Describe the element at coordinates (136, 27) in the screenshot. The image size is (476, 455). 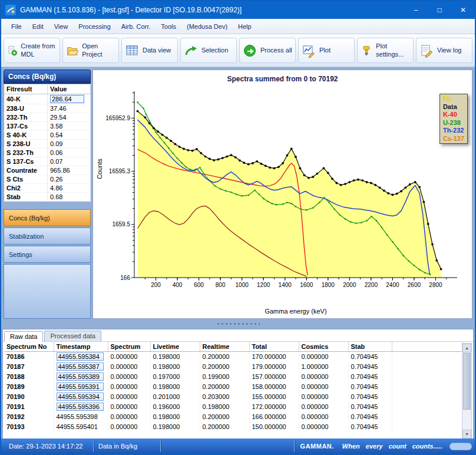
I see `menu-item-airb-corr: Airb. Corr.` at that location.